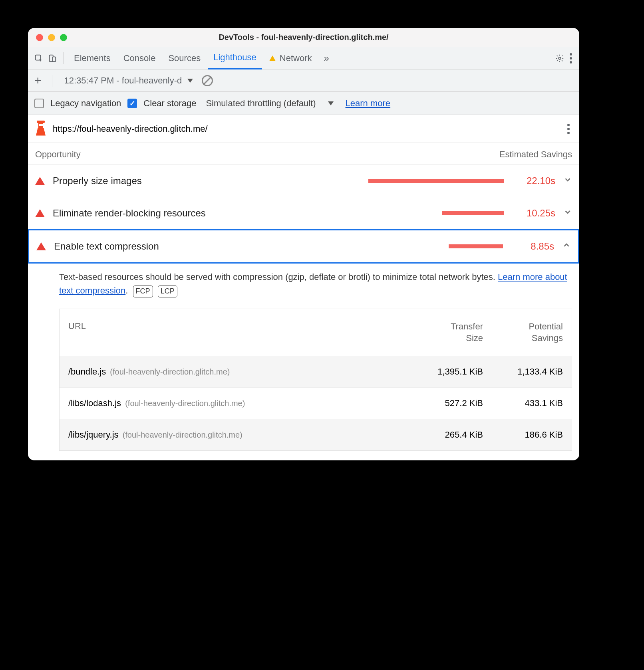 This screenshot has height=670, width=644. What do you see at coordinates (138, 246) in the screenshot?
I see `opportunity-label: Enable text compression` at bounding box center [138, 246].